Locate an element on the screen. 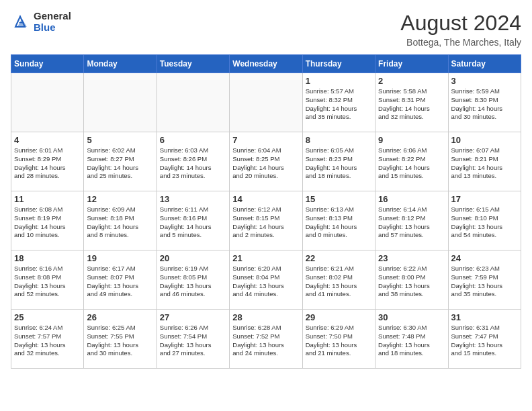 Image resolution: width=532 pixels, height=411 pixels. day-number: 16 is located at coordinates (411, 199).